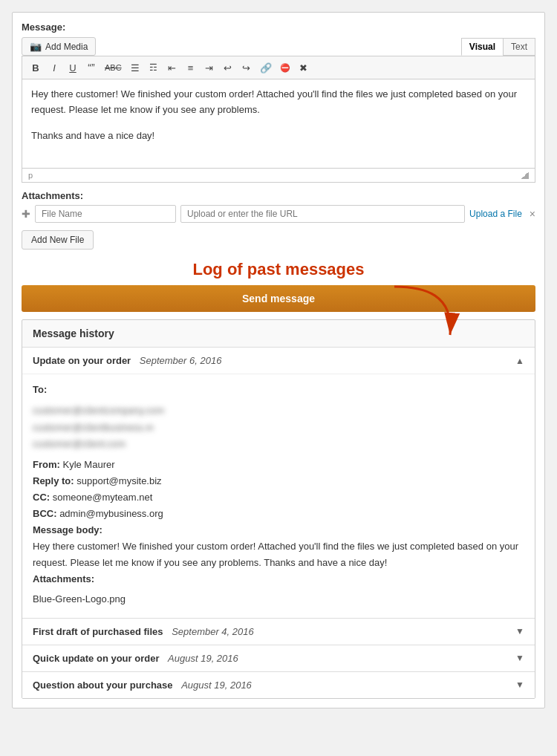 This screenshot has height=756, width=557. I want to click on history-item-4-toggle: ▼, so click(520, 685).